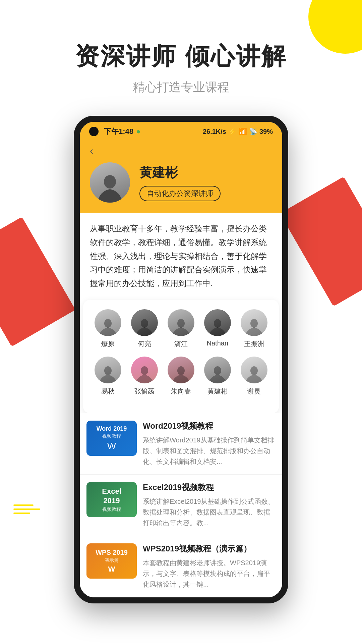 The width and height of the screenshot is (362, 644). I want to click on instructor-item: 燎原, so click(108, 329).